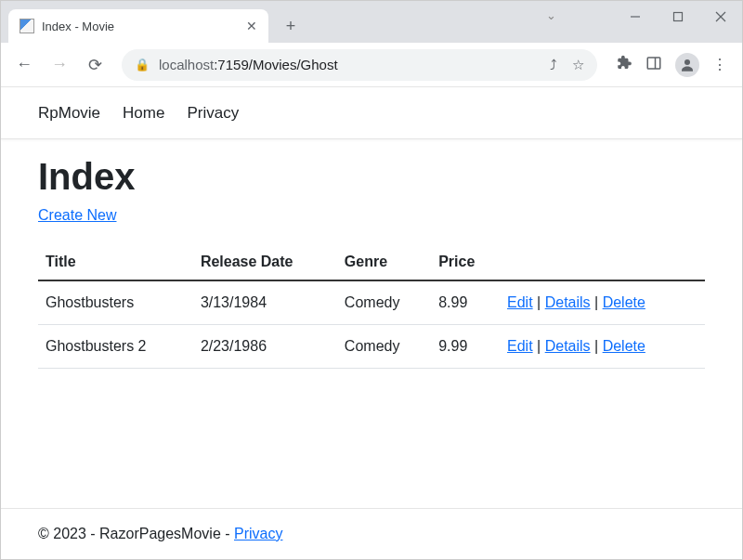 Image resolution: width=743 pixels, height=560 pixels. What do you see at coordinates (359, 65) in the screenshot?
I see `address-bar: 🔒 localhost:7159/Movies/Ghost ⤴ ☆` at bounding box center [359, 65].